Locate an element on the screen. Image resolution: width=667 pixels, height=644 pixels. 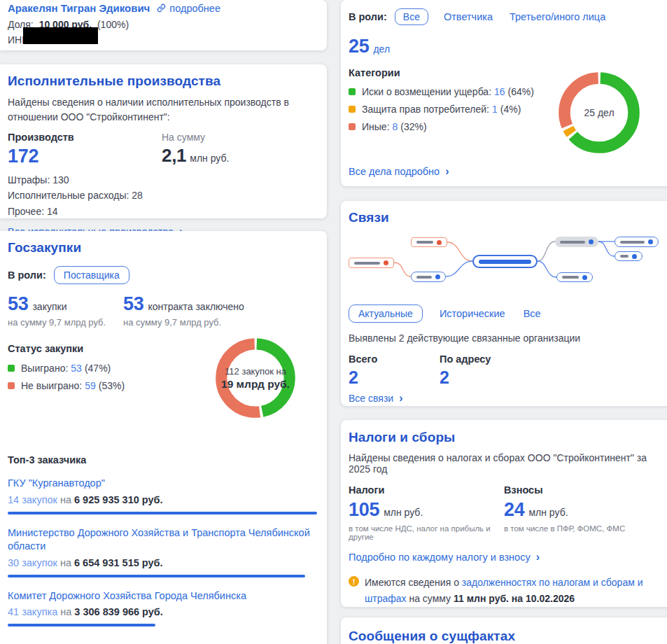
connections-tab-actual: Актуальные is located at coordinates (386, 314).